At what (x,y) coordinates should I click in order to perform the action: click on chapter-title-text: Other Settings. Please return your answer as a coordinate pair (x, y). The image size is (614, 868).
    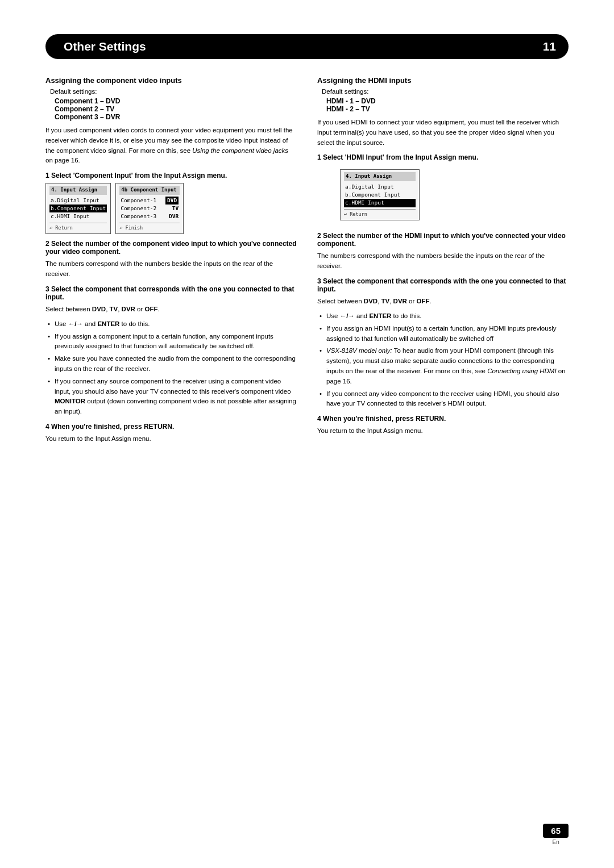
    Looking at the image, I should click on (105, 47).